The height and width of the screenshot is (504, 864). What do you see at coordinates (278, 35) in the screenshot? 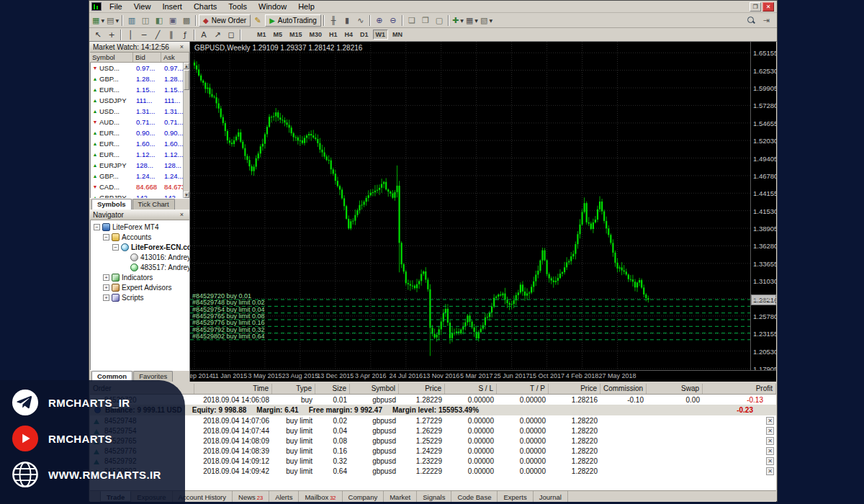
I see `timeframe-m5: M5` at bounding box center [278, 35].